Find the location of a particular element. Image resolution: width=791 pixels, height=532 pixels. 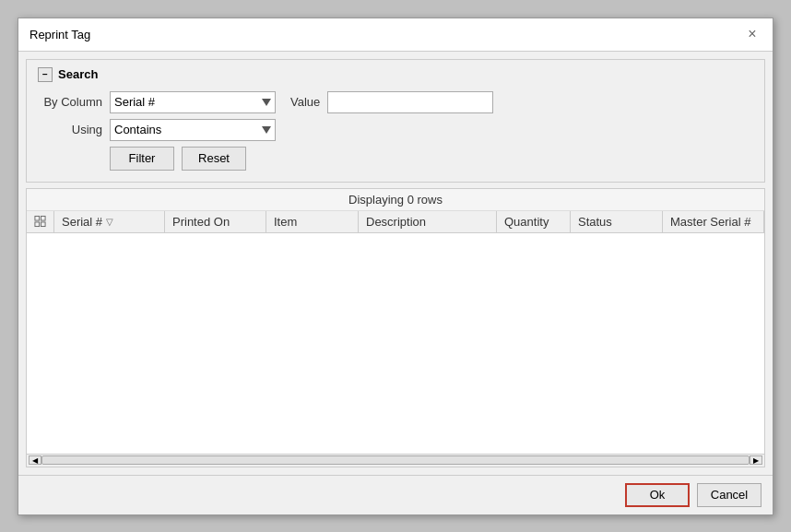

filter-button: Filter is located at coordinates (142, 159).